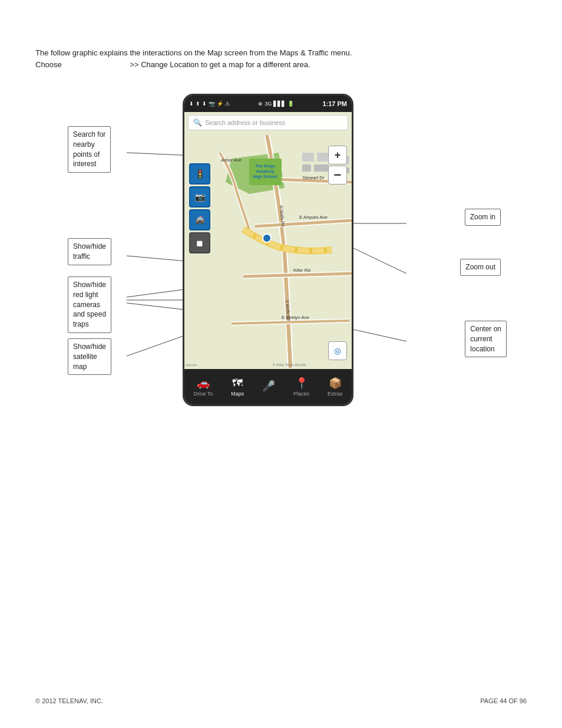 The image size is (562, 728). What do you see at coordinates (70, 701) in the screenshot?
I see `footer-copyright: © 2012 TELENAV, INC.` at bounding box center [70, 701].